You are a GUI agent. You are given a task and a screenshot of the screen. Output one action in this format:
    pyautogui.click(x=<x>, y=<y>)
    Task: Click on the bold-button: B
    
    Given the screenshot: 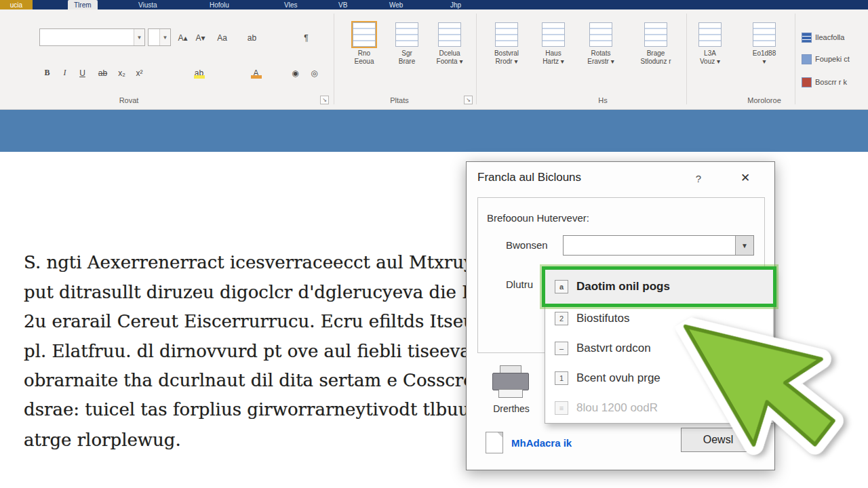 What is the action you would take?
    pyautogui.click(x=47, y=73)
    